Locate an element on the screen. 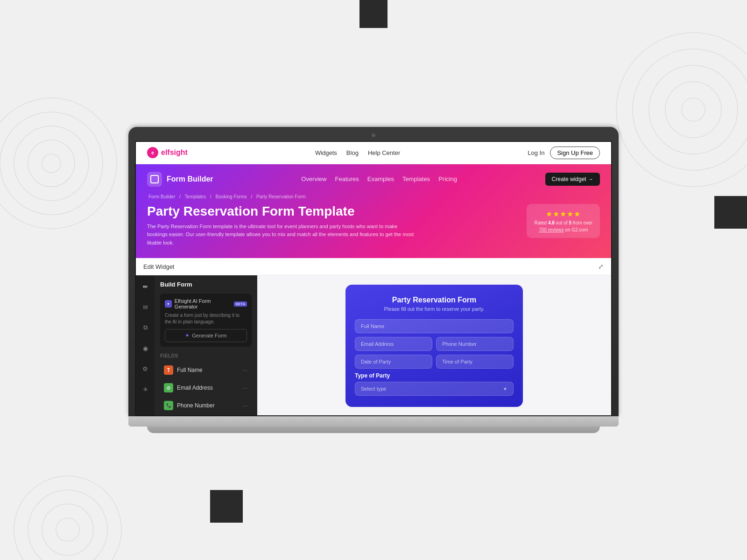 Image resolution: width=747 pixels, height=560 pixels. rating-card: ★★★★★ Rated 4.8 out of 5 from over 700 r… is located at coordinates (563, 221).